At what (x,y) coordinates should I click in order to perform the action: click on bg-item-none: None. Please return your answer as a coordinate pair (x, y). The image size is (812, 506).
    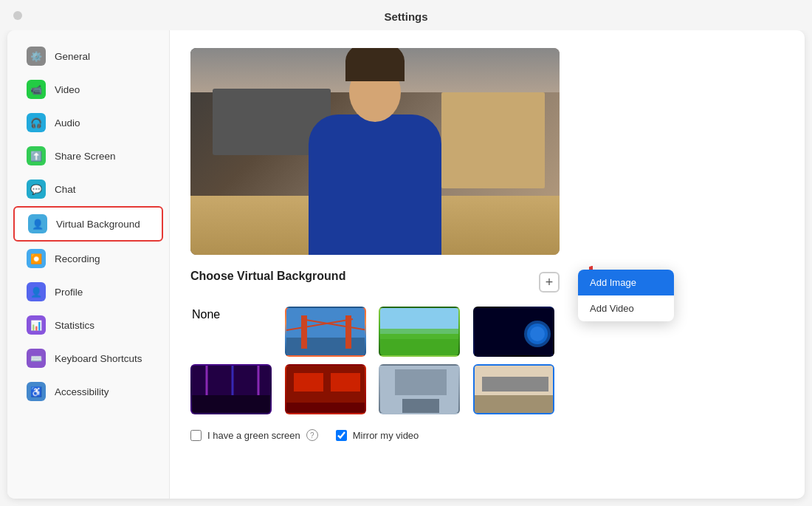
    Looking at the image, I should click on (231, 332).